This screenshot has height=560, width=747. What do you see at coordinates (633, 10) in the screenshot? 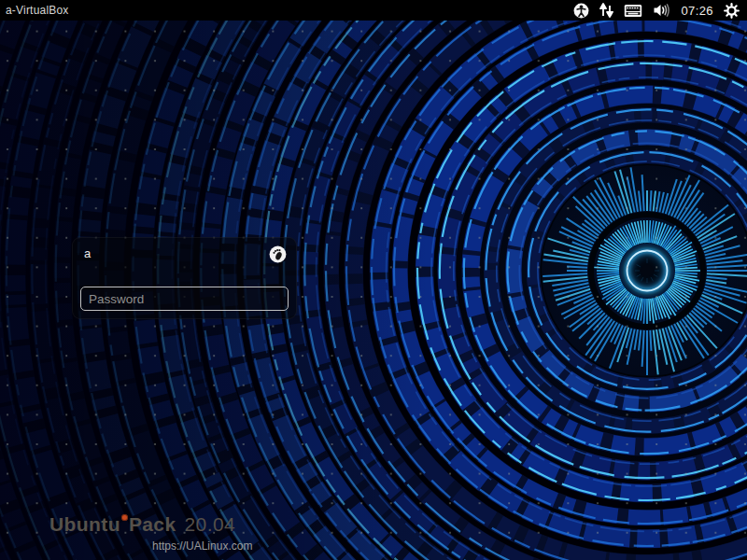
I see `keyboard-icon` at bounding box center [633, 10].